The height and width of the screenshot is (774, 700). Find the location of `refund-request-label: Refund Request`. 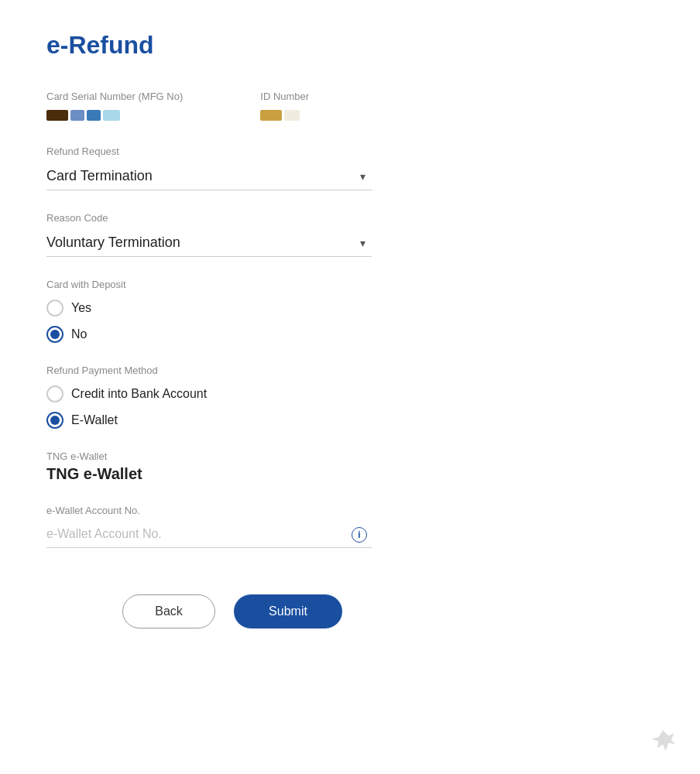

refund-request-label: Refund Request is located at coordinates (232, 152).